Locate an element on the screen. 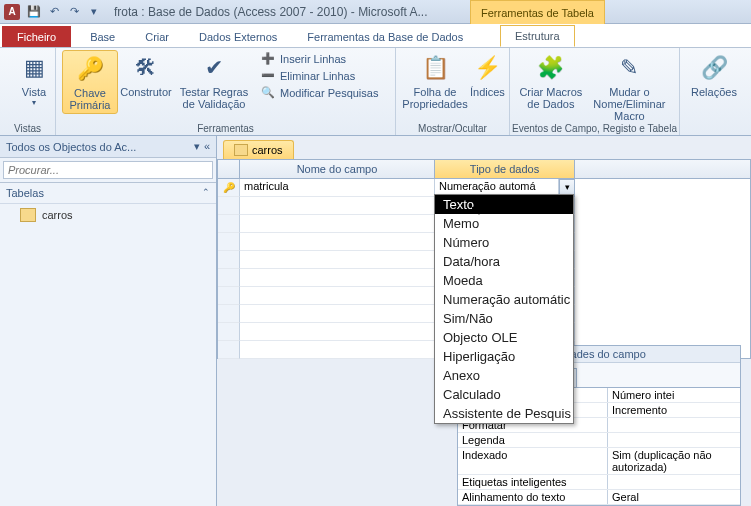  field-name-cell: matricula is located at coordinates (338, 188).